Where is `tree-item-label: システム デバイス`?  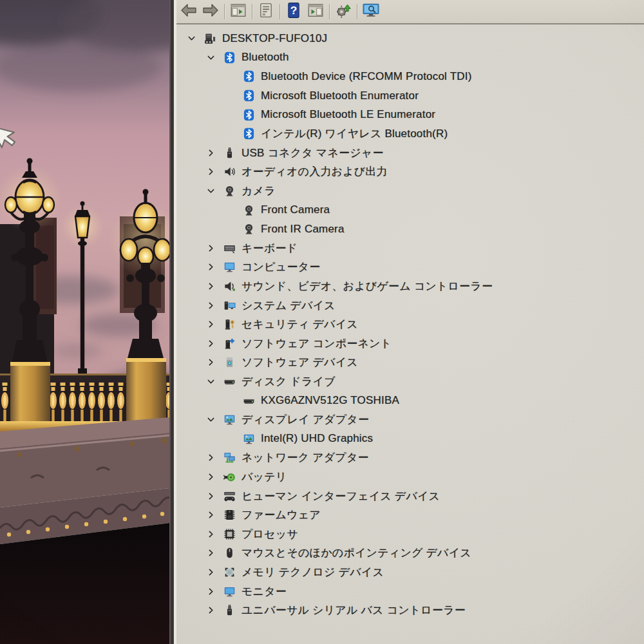
tree-item-label: システム デバイス is located at coordinates (289, 305).